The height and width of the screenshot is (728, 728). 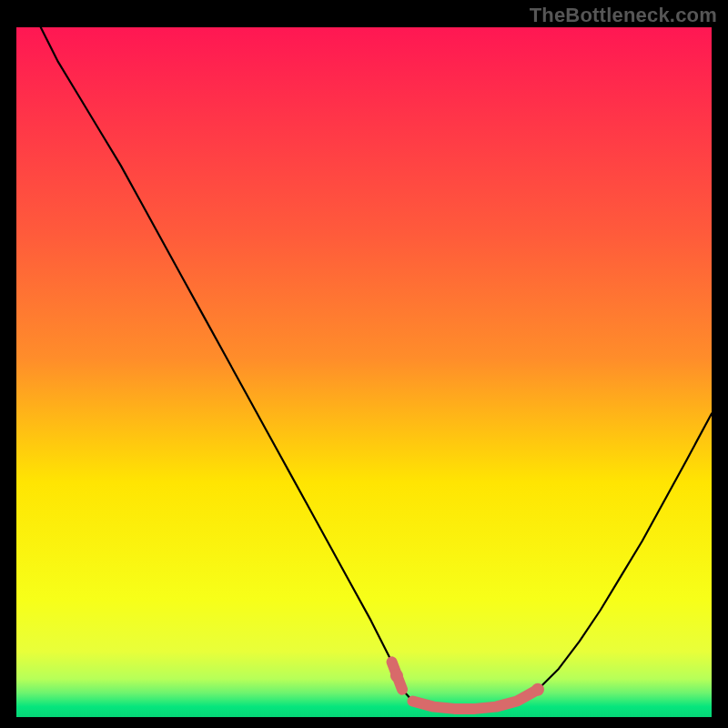 What do you see at coordinates (623, 15) in the screenshot?
I see `attribution-text: TheBottleneck.com` at bounding box center [623, 15].